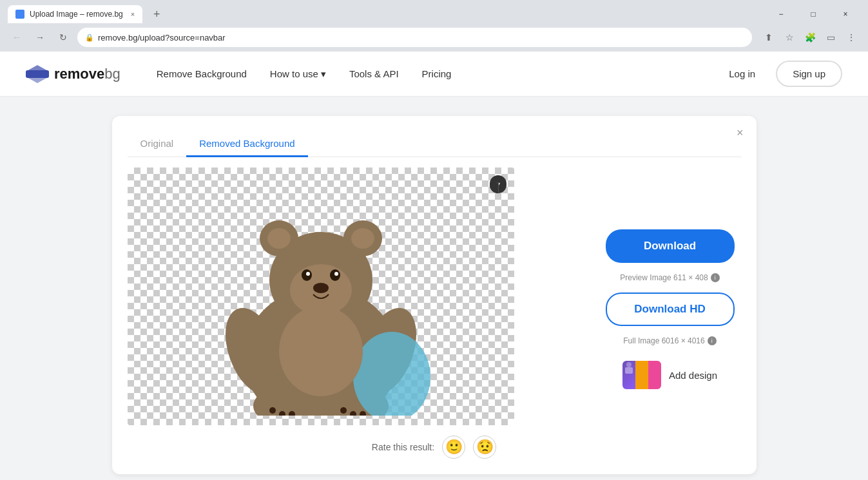 The image size is (868, 480). What do you see at coordinates (629, 375) in the screenshot?
I see `design-strip-purple` at bounding box center [629, 375].